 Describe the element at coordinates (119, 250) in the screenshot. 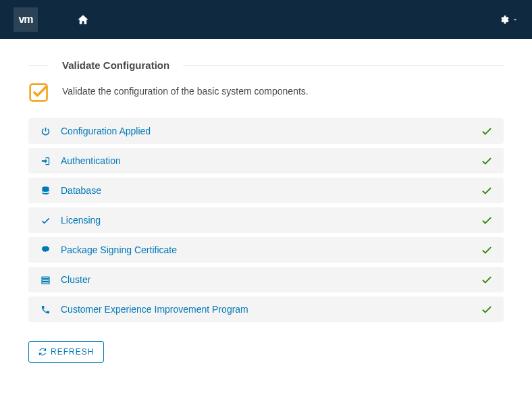

I see `validation-label: Package Signing Certificate` at that location.